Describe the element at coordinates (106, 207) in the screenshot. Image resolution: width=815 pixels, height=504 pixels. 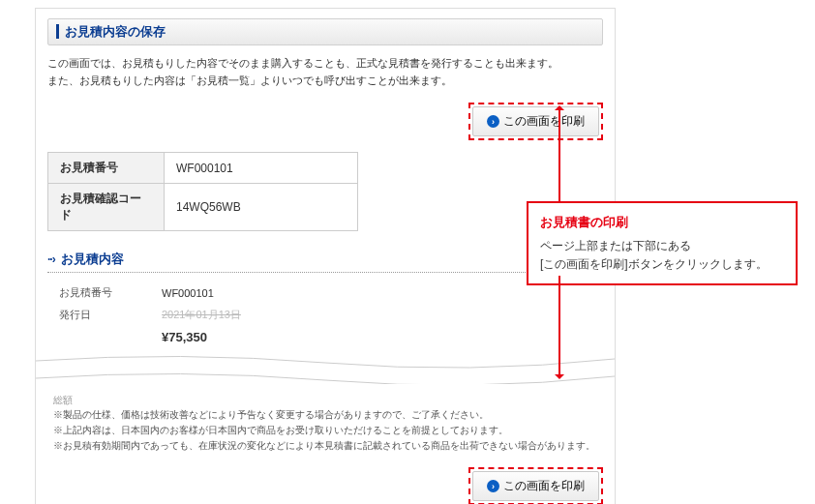
I see `confirm-code-label: お見積確認コード` at that location.